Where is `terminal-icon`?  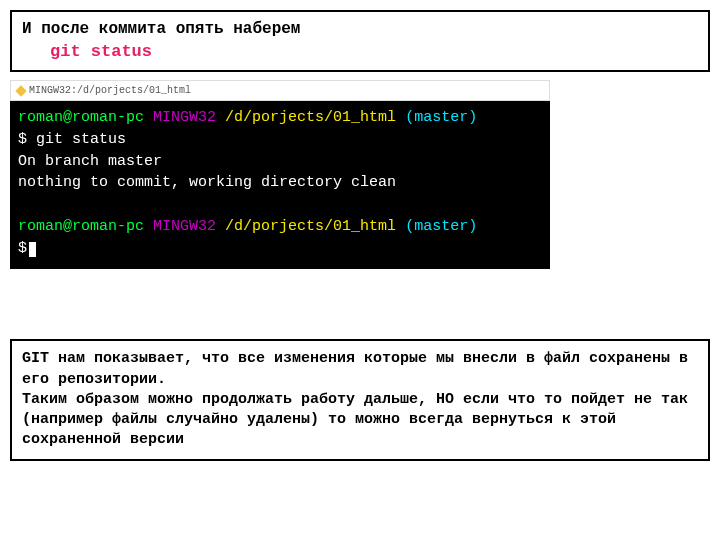
terminal-icon is located at coordinates (20, 90).